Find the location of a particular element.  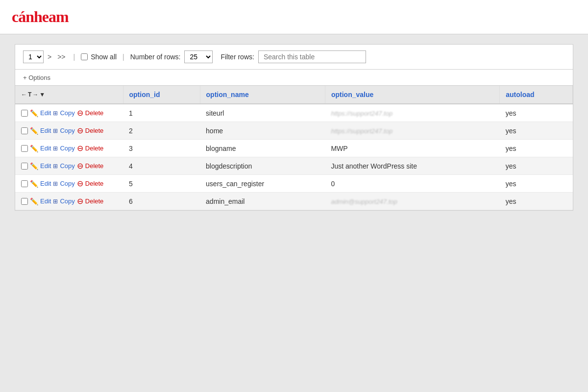

option-value-cell: MWP is located at coordinates (412, 148).